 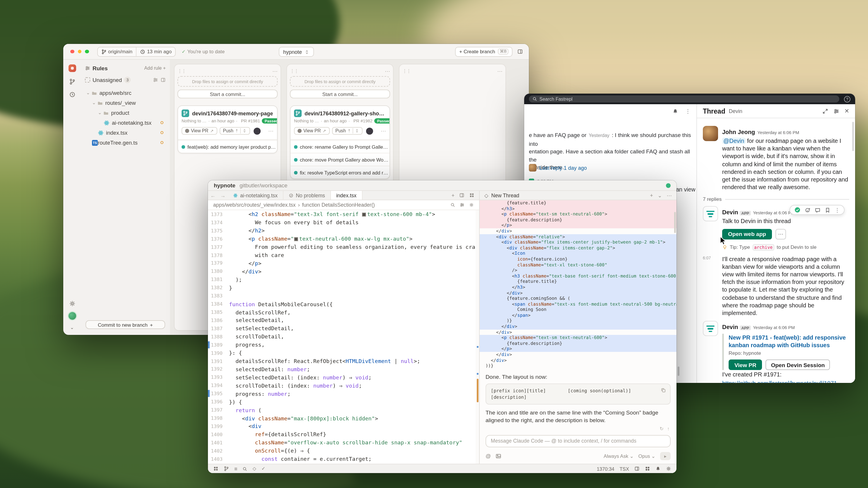 What do you see at coordinates (847, 111) in the screenshot?
I see `close-icon: ✕` at bounding box center [847, 111].